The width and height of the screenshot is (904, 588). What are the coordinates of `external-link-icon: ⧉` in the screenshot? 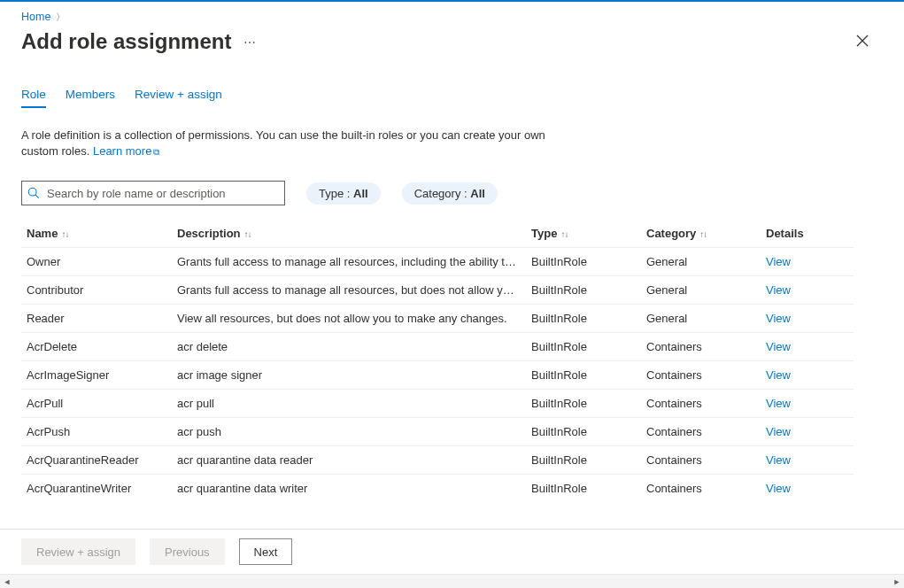 It's located at (156, 152).